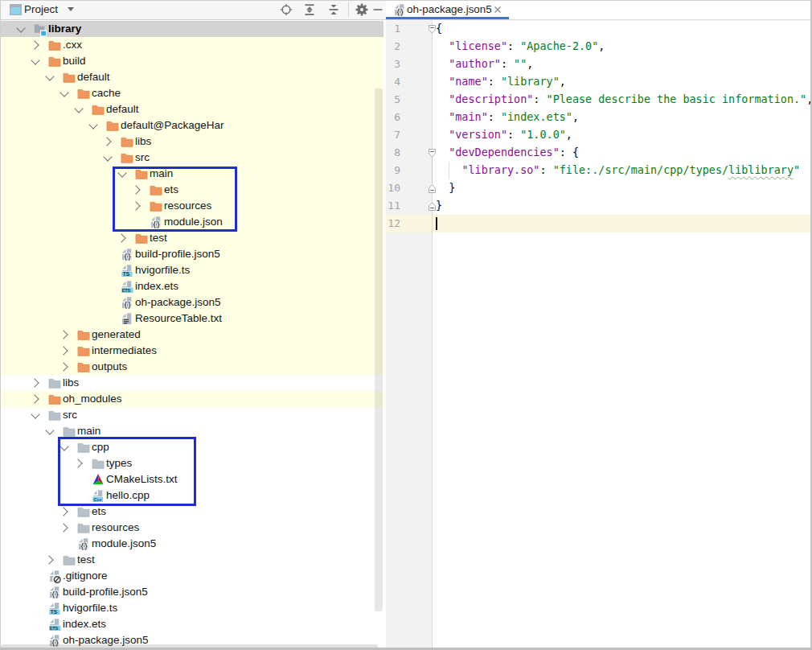 This screenshot has height=650, width=812. I want to click on tree-row-default: default, so click(191, 109).